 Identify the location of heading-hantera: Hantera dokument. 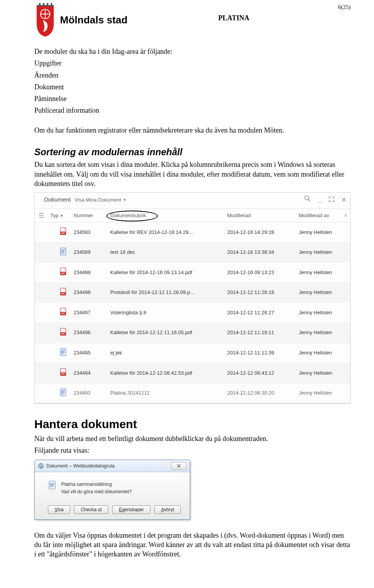
(192, 424).